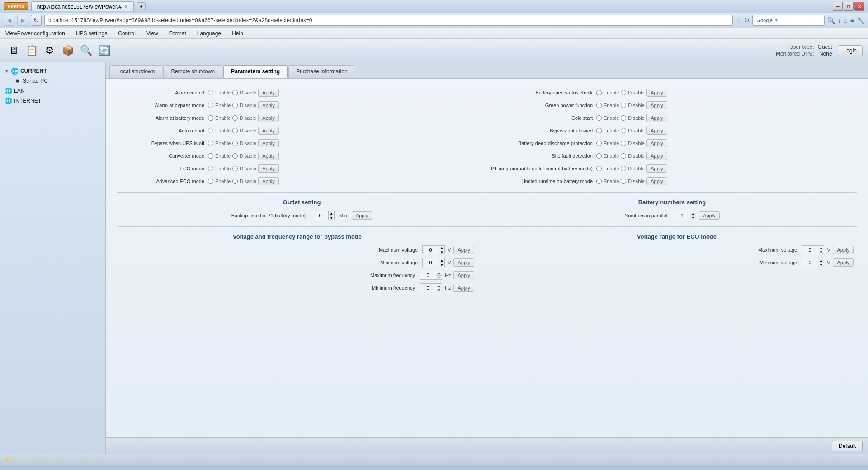 This screenshot has height=470, width=868. I want to click on bypass-not-allowed-enable-radio, so click(599, 131).